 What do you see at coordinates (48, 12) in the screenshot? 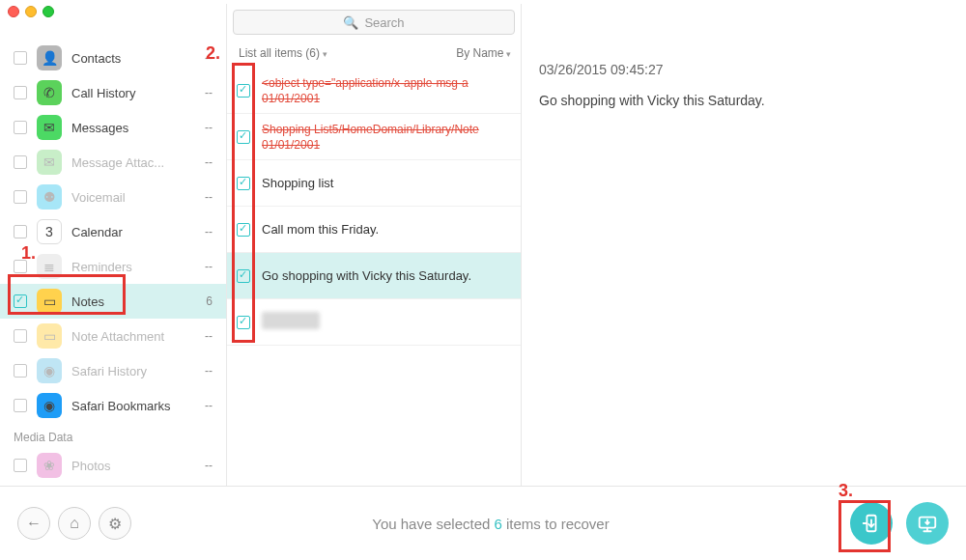
I see `zoom-window-button` at bounding box center [48, 12].